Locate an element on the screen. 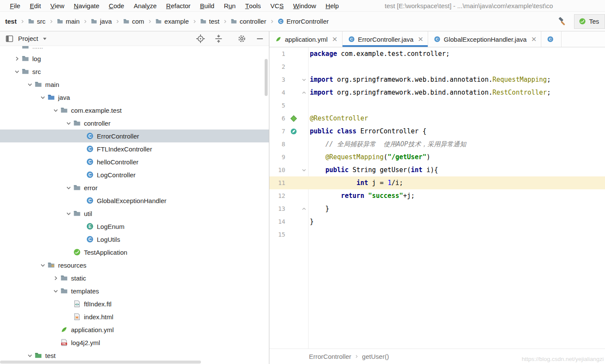 The height and width of the screenshot is (364, 605). build-hammer-icon is located at coordinates (562, 22).